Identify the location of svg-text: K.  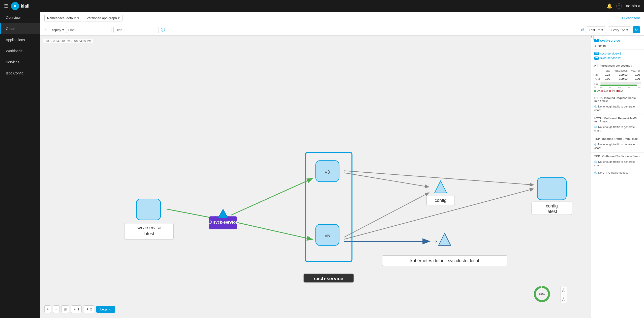
(15, 6).